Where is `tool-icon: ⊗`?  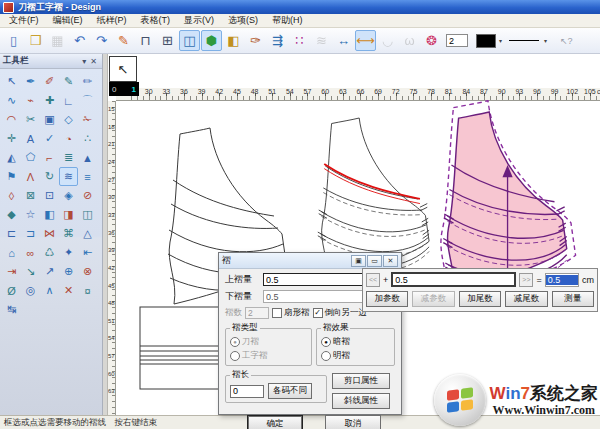
tool-icon: ⊗ is located at coordinates (88, 272).